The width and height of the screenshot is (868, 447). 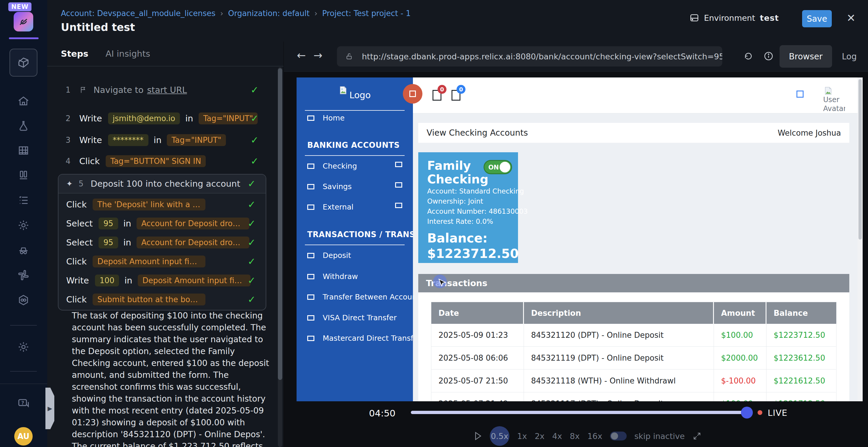 What do you see at coordinates (619, 335) in the screenshot?
I see `cell-description: 845321120 (DPT) - Online Deposit` at bounding box center [619, 335].